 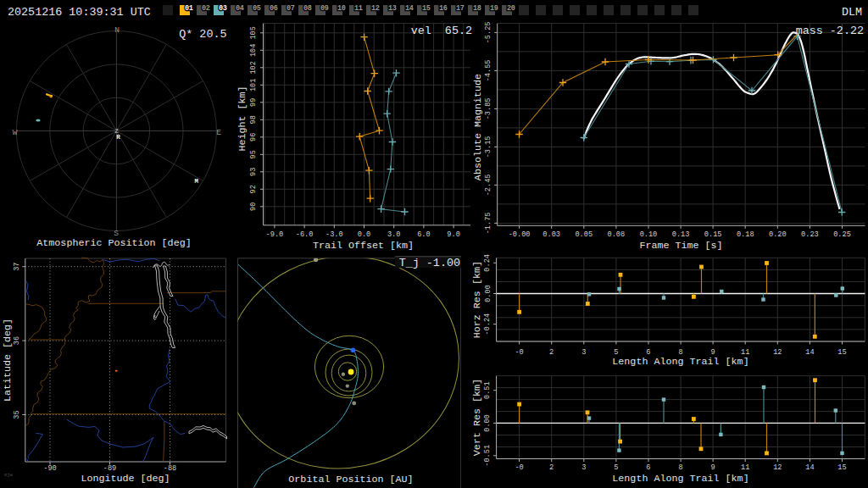 I want to click on svg-text: 20251216 10:39:31 UTC, so click(x=80, y=12).